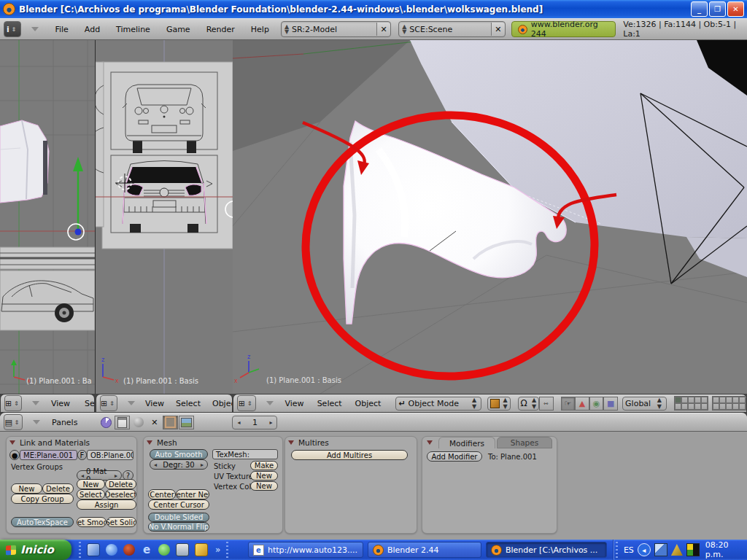  What do you see at coordinates (529, 404) in the screenshot?
I see `pivot-dropdown: Ω ▲▼` at bounding box center [529, 404].